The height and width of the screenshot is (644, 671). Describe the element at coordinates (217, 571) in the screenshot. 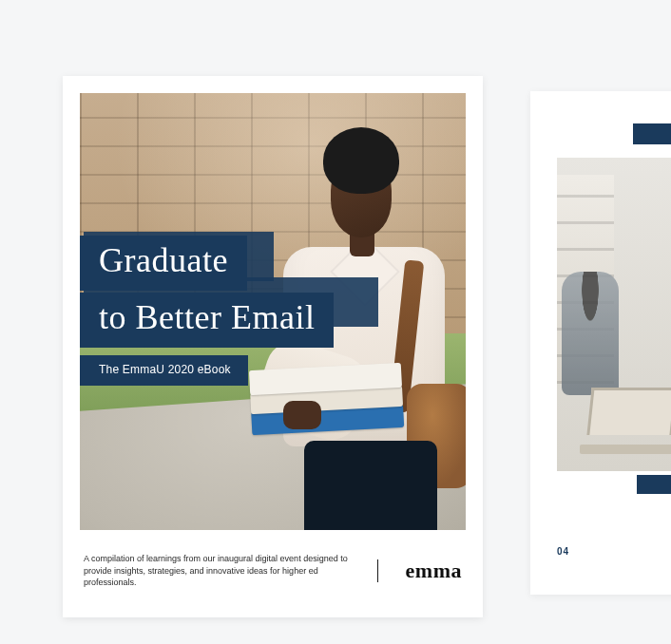

I see `cover-blurb: A compilation of learnings from our inau…` at that location.